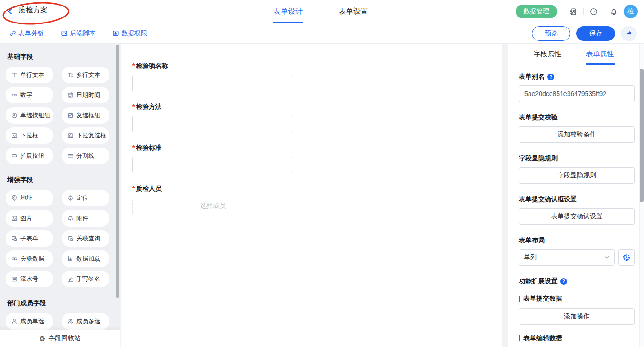  I want to click on multi-line-text-icon, so click(70, 75).